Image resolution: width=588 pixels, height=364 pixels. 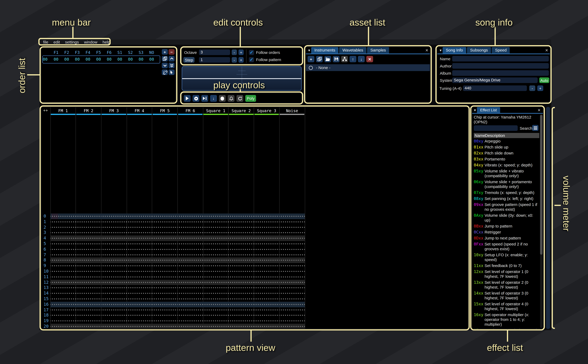 What do you see at coordinates (495, 80) in the screenshot?
I see `system-input: Sega Genesis/Mega Drive` at bounding box center [495, 80].